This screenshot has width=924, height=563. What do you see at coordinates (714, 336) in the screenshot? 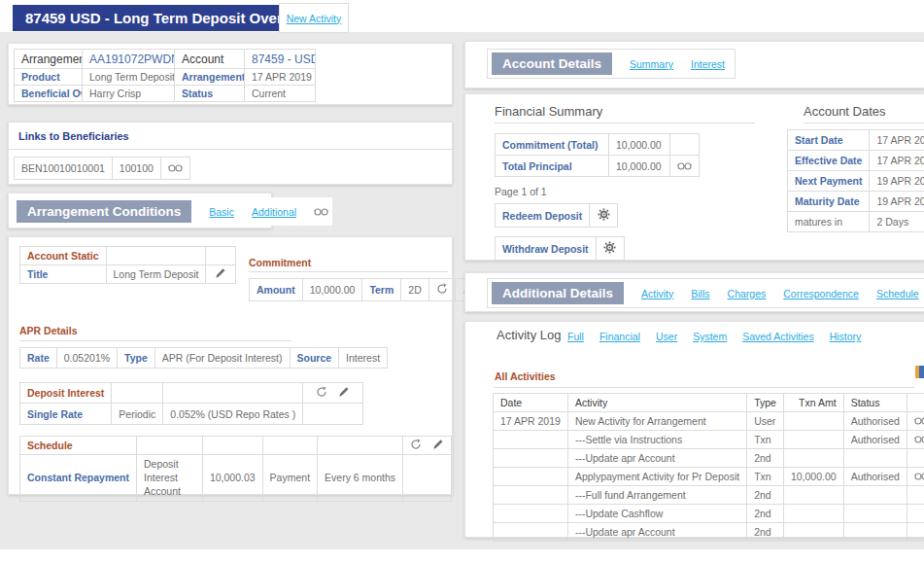
I see `activity-log-links: Full Financial User System Saved Activit…` at bounding box center [714, 336].